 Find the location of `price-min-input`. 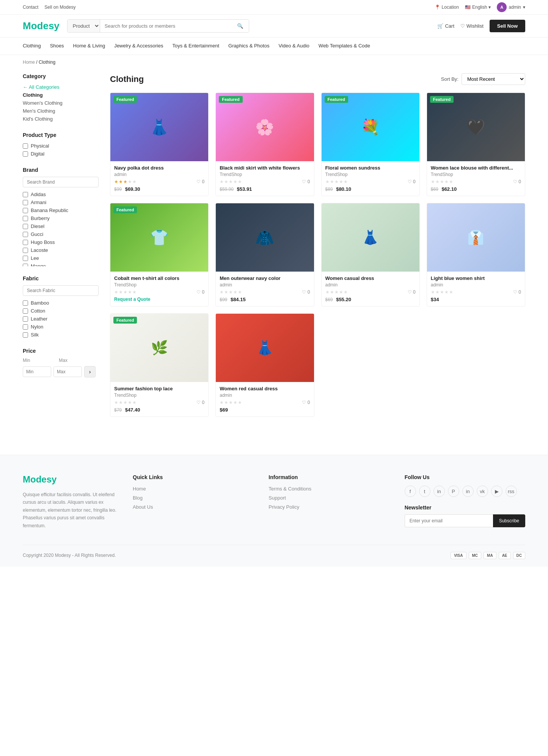

price-min-input is located at coordinates (37, 372).